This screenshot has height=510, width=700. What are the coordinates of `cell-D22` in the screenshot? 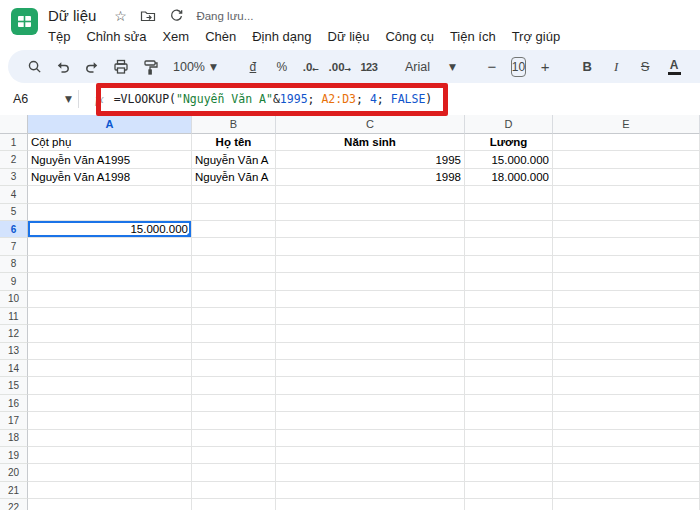 It's located at (509, 504).